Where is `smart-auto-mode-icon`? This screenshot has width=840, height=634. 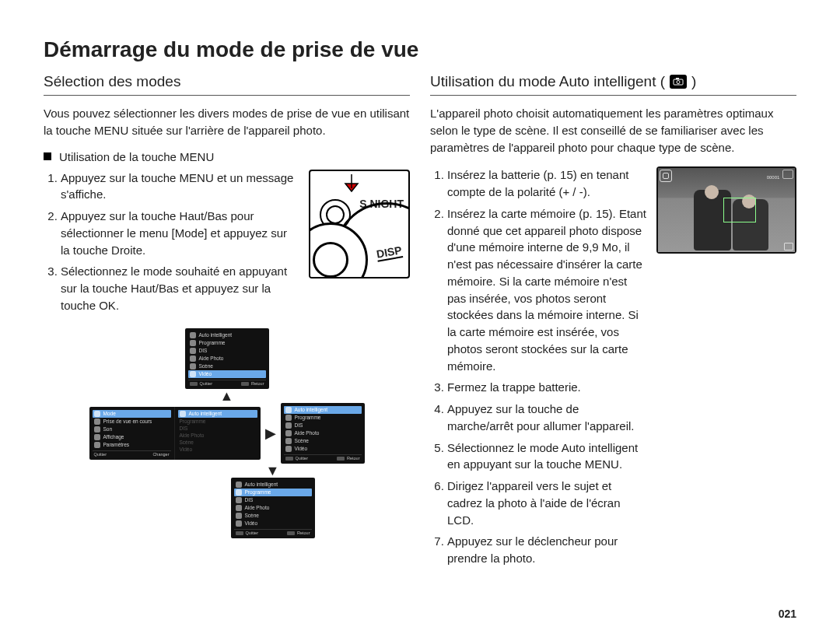 smart-auto-mode-icon is located at coordinates (678, 82).